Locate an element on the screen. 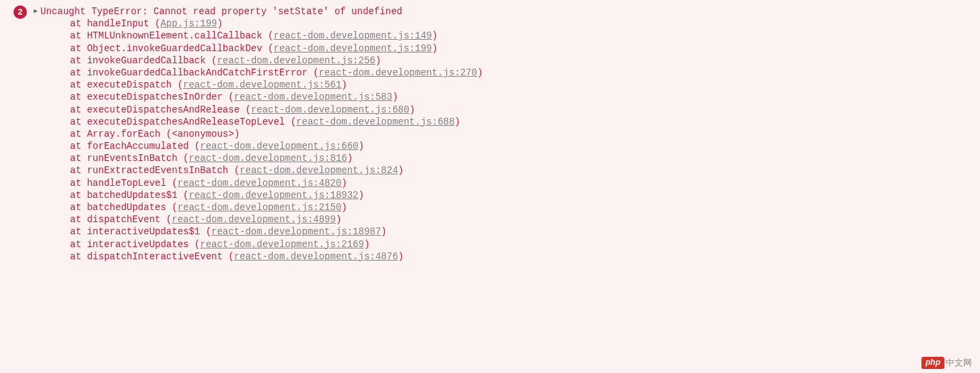 This screenshot has height=373, width=980. stack-frame: at invokeGuardedCallbackAndCatchFirstErr… is located at coordinates (518, 73).